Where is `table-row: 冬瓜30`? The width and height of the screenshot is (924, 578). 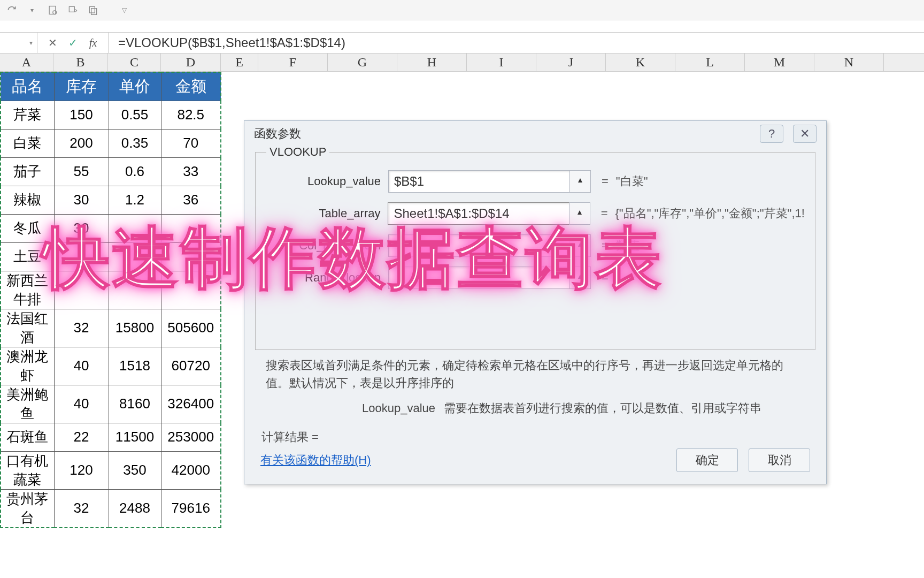 table-row: 冬瓜30 is located at coordinates (111, 228).